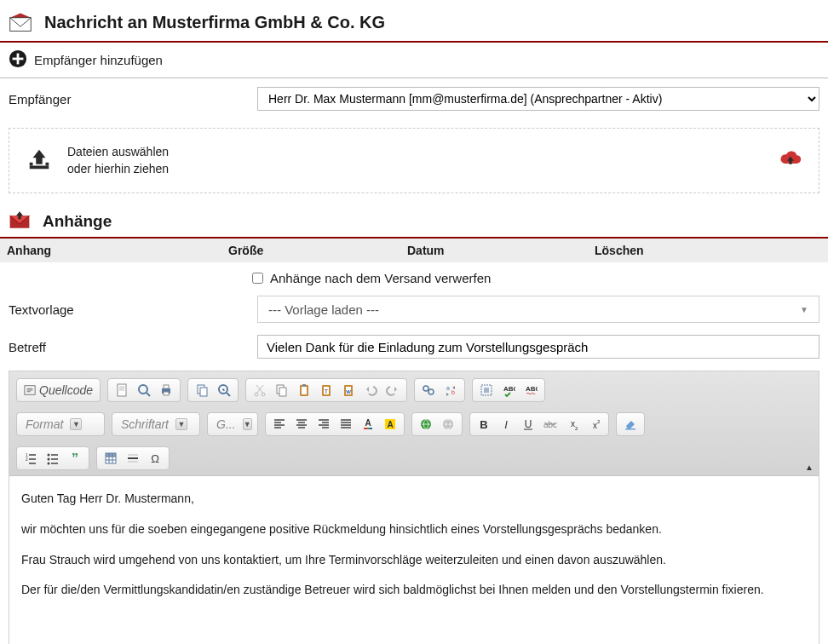 This screenshot has width=828, height=644. Describe the element at coordinates (122, 390) in the screenshot. I see `new-page-icon` at that location.